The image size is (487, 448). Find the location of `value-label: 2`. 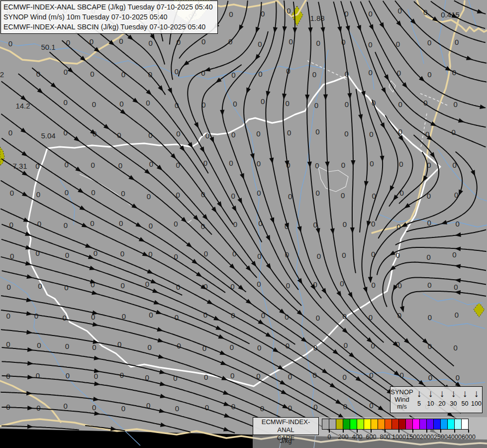

value-label: 2 is located at coordinates (2, 75).